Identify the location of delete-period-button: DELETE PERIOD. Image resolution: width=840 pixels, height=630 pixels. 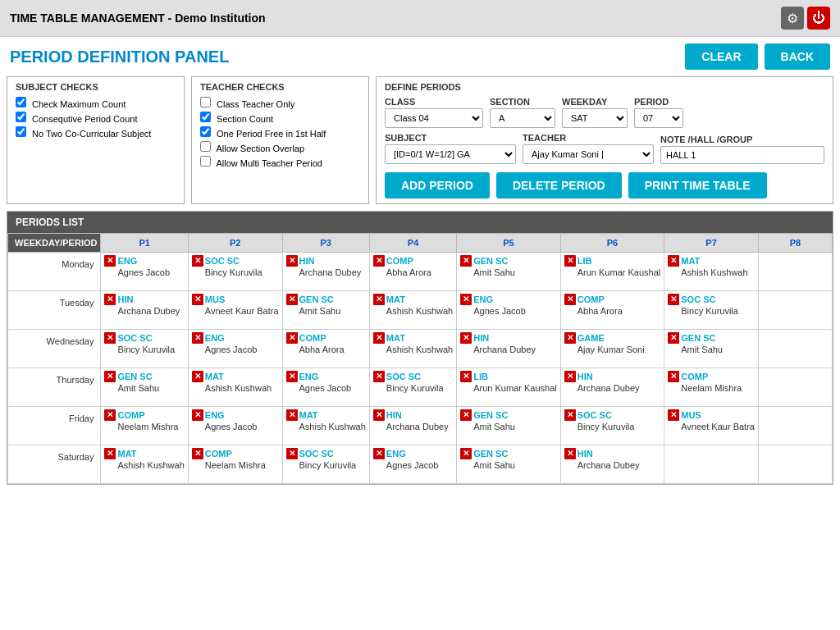
(559, 185).